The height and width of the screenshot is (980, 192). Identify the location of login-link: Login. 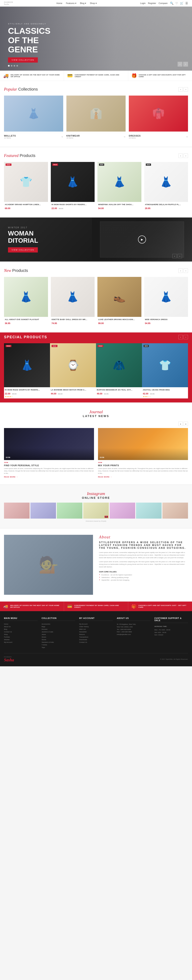
(143, 3).